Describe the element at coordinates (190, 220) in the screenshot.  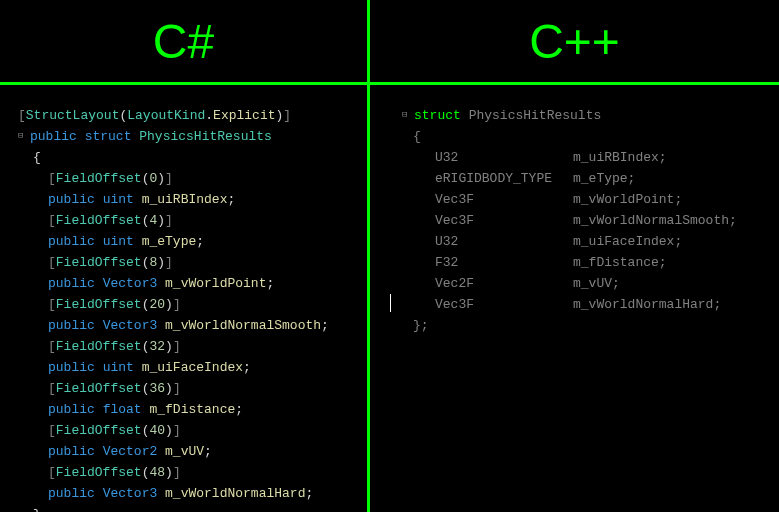
I see `code-line: [FieldOffset(4)]` at that location.